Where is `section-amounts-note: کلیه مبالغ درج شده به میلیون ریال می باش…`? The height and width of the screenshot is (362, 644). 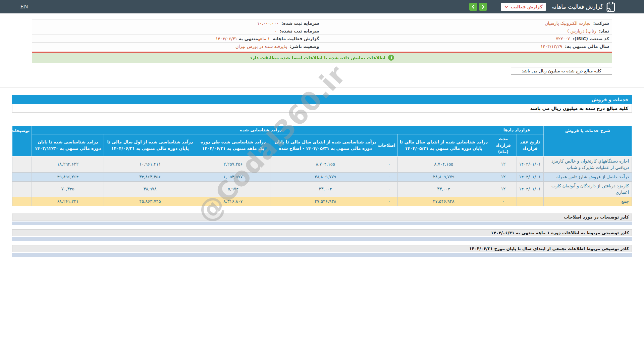 section-amounts-note: کلیه مبالغ درج شده به میلیون ریال می باش… is located at coordinates (322, 108).